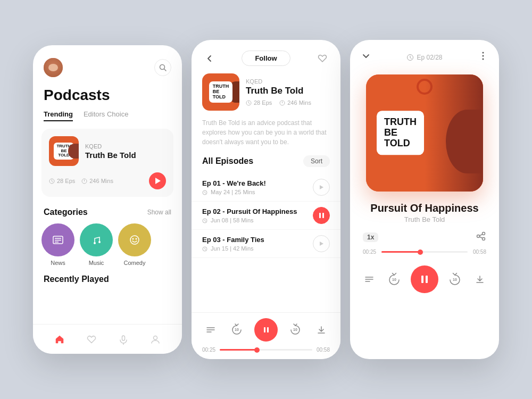 This screenshot has width=532, height=399. I want to click on episode-item-3: Ep 03 - Family Ties Jun 15 | 42 Mins, so click(266, 244).